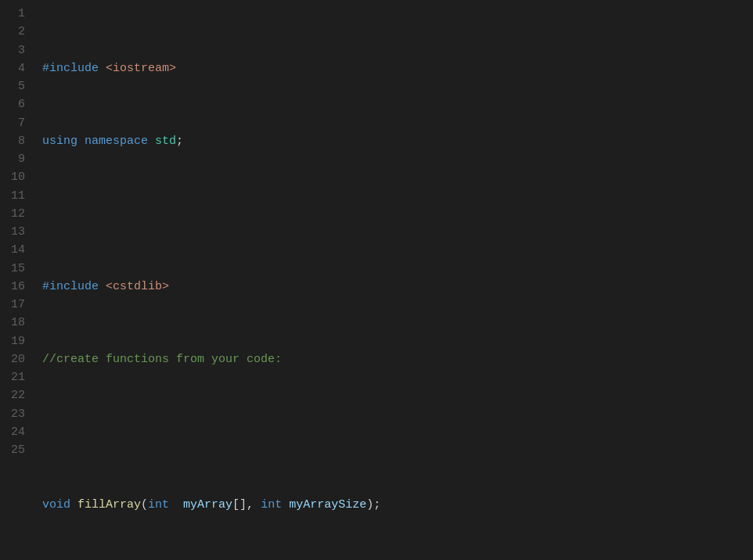 Image resolution: width=753 pixels, height=560 pixels. What do you see at coordinates (16, 160) in the screenshot?
I see `ln-9: 9` at bounding box center [16, 160].